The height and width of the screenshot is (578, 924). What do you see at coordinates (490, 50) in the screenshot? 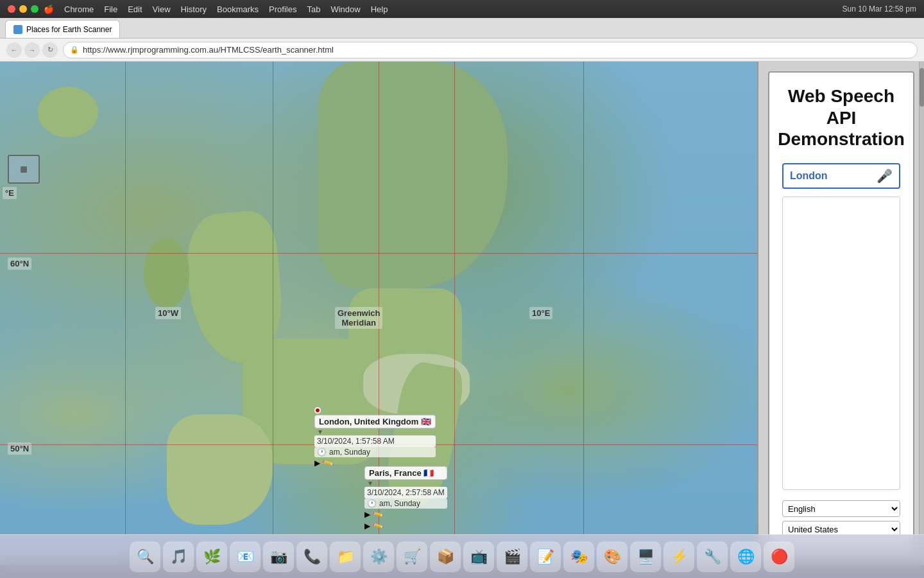
I see `address-bar: 🔒 https://www.rjmprogramming.com.au/HTML…` at bounding box center [490, 50].